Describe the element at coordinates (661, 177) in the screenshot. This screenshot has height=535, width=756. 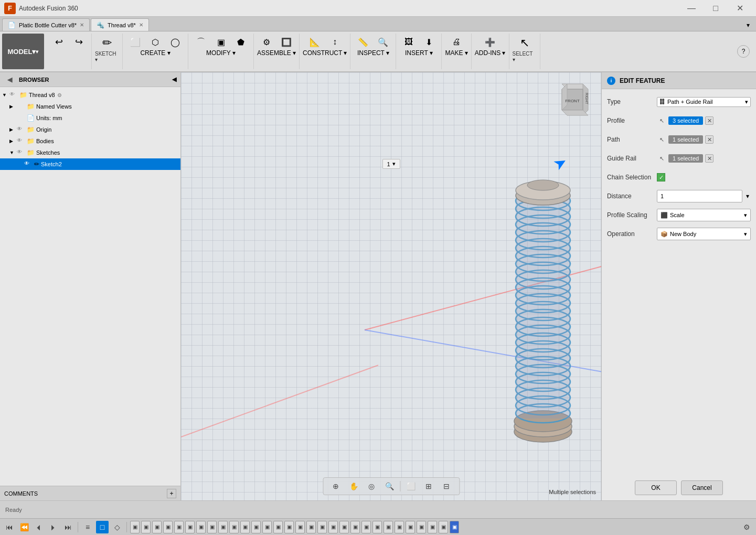
I see `chain-selection-checkbox: ✓` at that location.